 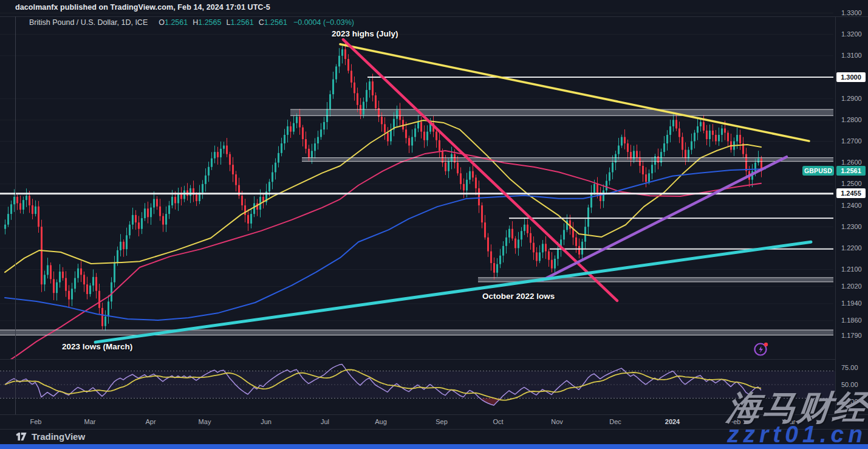 I want to click on time-tick-label: Nov, so click(x=557, y=422).